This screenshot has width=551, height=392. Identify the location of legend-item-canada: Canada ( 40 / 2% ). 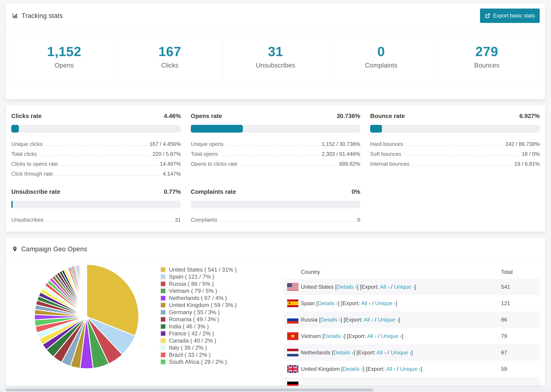
(198, 341).